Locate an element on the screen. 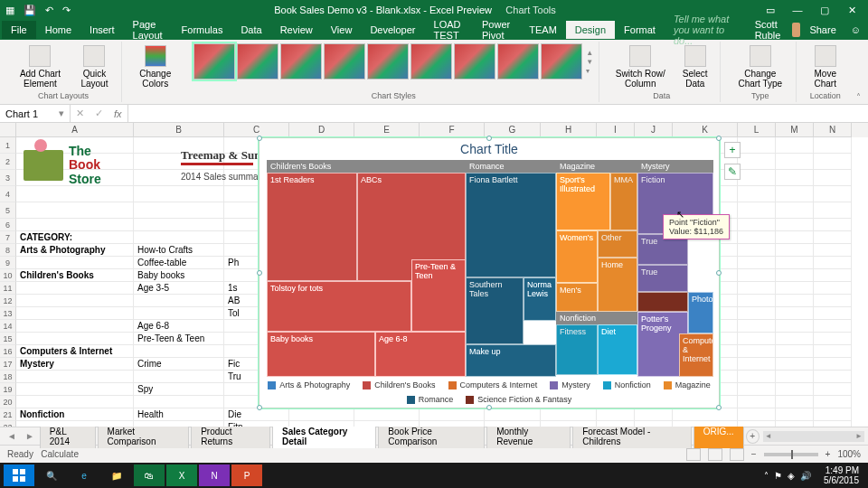 The width and height of the screenshot is (868, 488). treemap-block: Norma Lewis is located at coordinates (540, 299).